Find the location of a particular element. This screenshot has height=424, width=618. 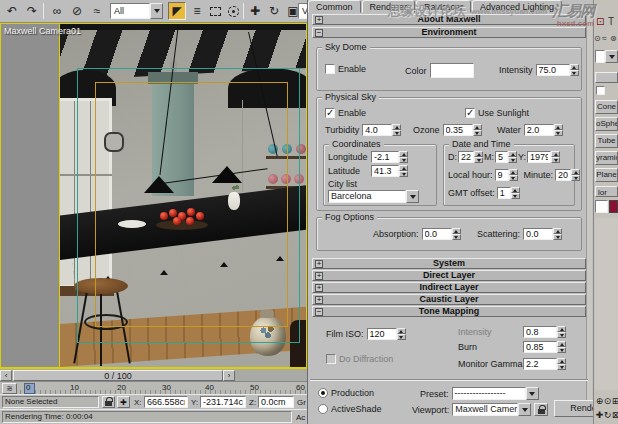

next-frame-button: › is located at coordinates (229, 376).